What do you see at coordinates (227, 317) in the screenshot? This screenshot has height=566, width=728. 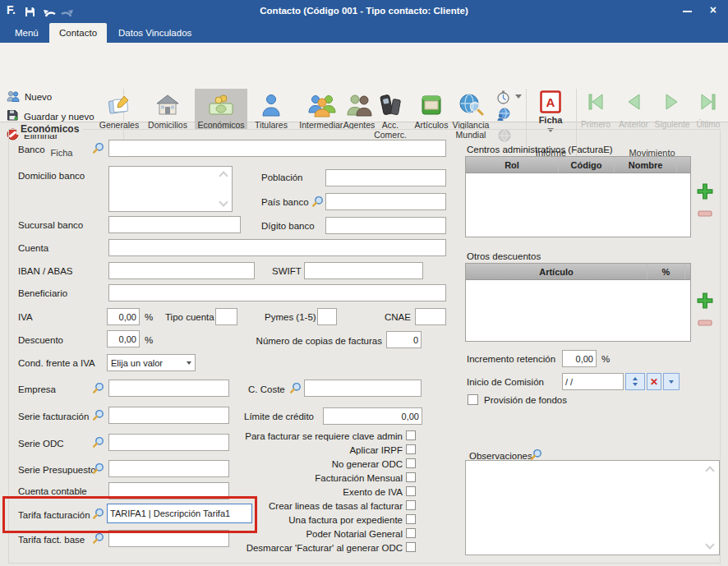 I see `tipo-cuenta-input` at bounding box center [227, 317].